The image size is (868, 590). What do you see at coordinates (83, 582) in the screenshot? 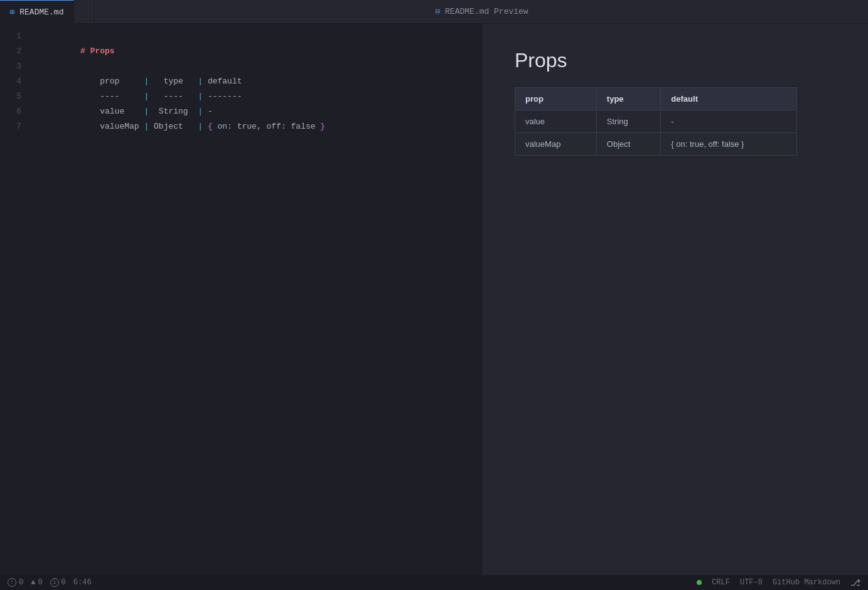
I see `time-display: 6:46` at bounding box center [83, 582].